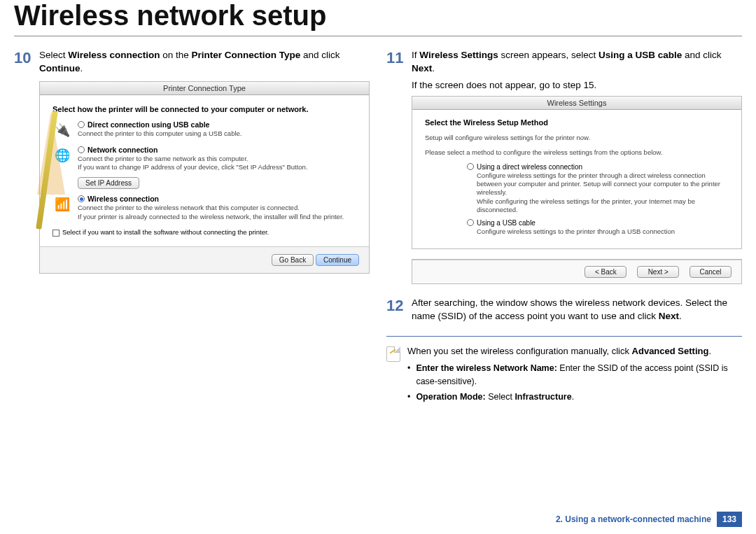  I want to click on step-10-number: 10, so click(27, 62).